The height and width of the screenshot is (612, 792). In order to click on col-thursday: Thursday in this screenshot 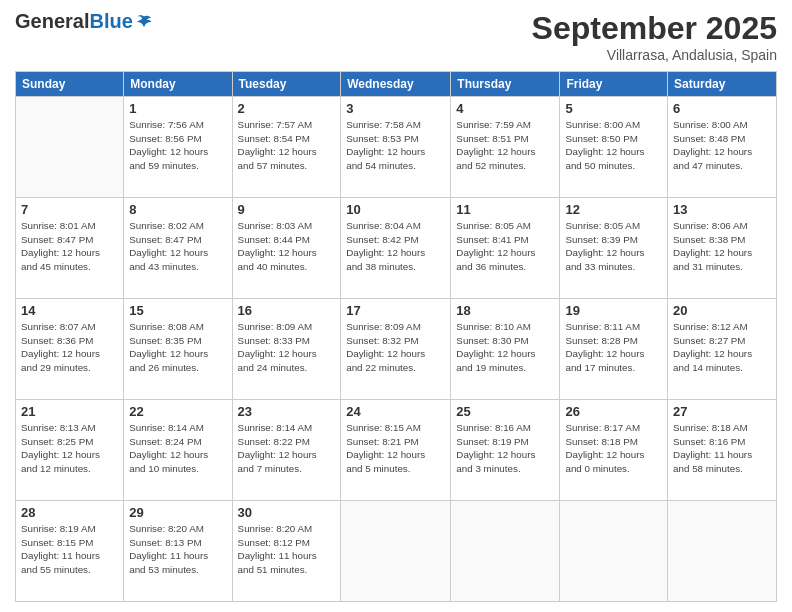, I will do `click(506, 84)`.